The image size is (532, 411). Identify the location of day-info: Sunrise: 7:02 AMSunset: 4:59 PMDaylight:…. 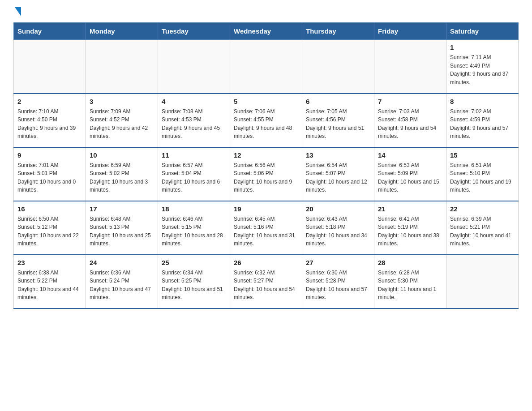
(482, 124).